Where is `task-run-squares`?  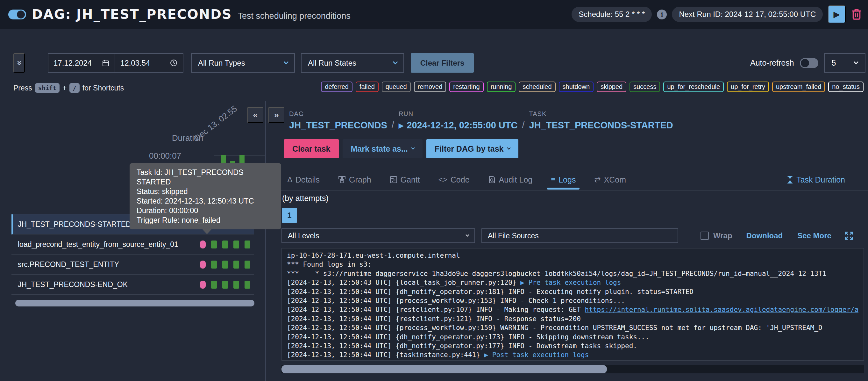
task-run-squares is located at coordinates (225, 264).